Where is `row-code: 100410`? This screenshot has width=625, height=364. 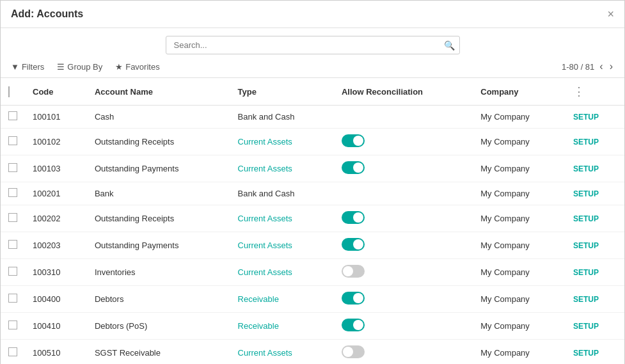
row-code: 100410 is located at coordinates (56, 326).